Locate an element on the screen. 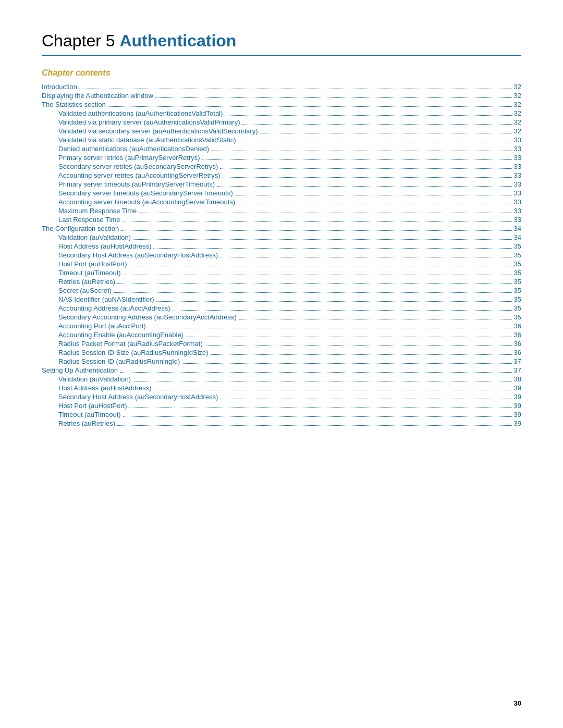  toc-item: Retries (auRetries)39 is located at coordinates (290, 423).